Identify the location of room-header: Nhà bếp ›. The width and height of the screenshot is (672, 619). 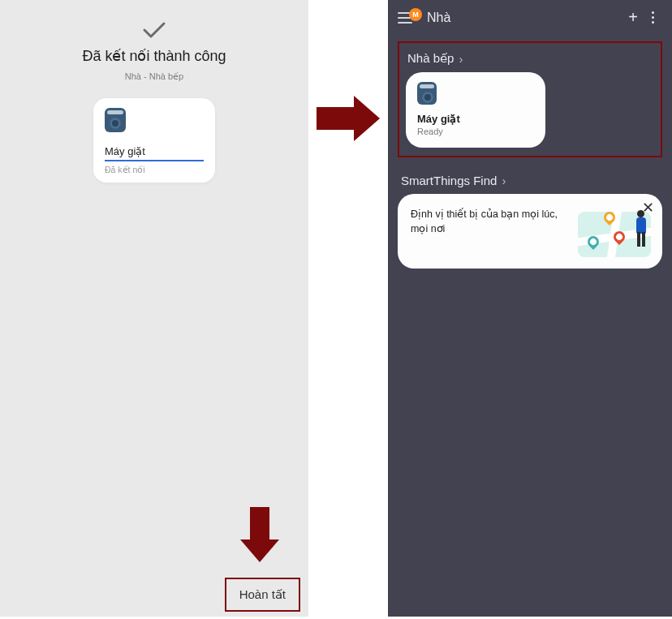
(530, 62).